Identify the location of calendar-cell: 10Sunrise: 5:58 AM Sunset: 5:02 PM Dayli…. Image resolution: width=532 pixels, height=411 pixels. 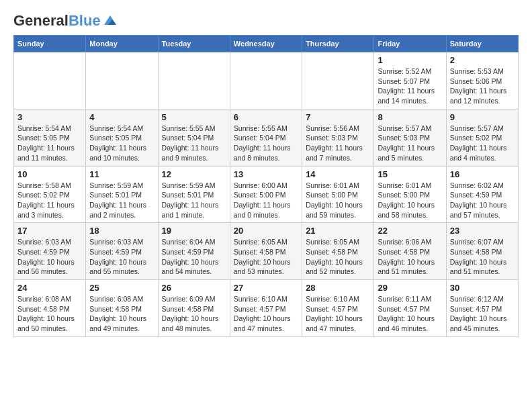
(50, 195).